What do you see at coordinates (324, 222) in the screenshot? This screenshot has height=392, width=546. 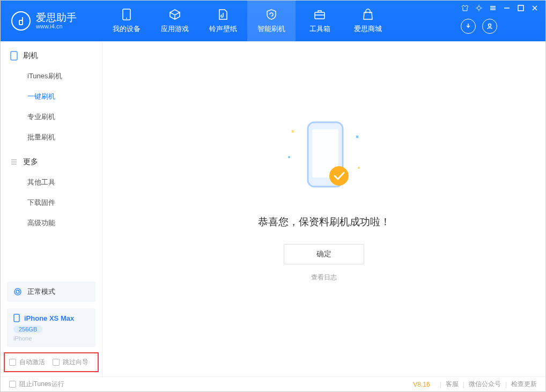 I see `success-message: 恭喜您，保资料刷机成功啦！` at bounding box center [324, 222].